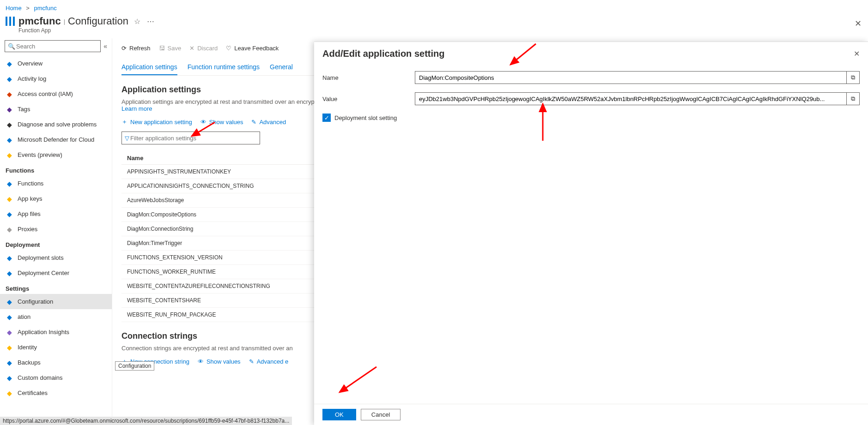  Describe the element at coordinates (269, 122) in the screenshot. I see `advanced-edit-button: ✎Advanced` at that location.